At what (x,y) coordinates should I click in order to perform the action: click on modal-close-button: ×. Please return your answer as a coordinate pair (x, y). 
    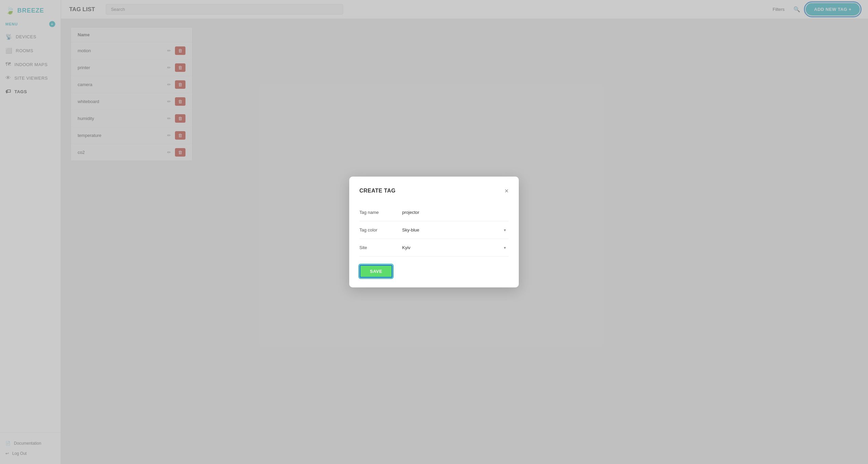
    Looking at the image, I should click on (507, 191).